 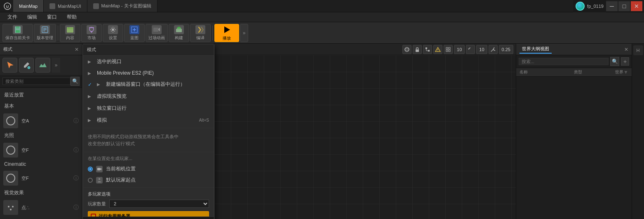 I want to click on version-button: 版本管理, so click(x=45, y=33).